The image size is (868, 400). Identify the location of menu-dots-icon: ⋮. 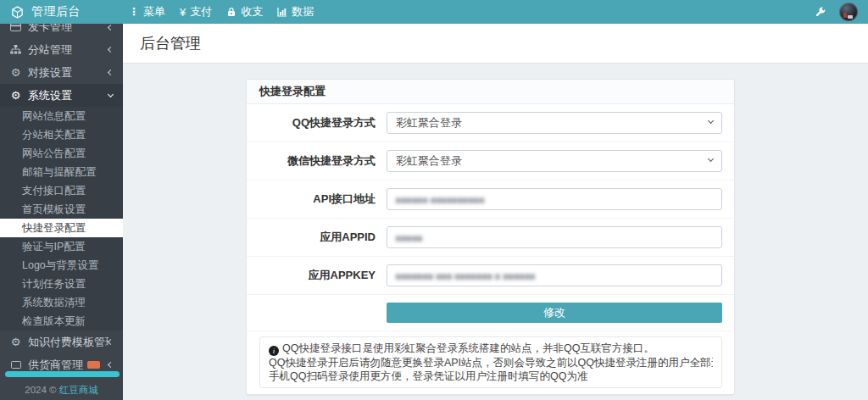
(134, 12).